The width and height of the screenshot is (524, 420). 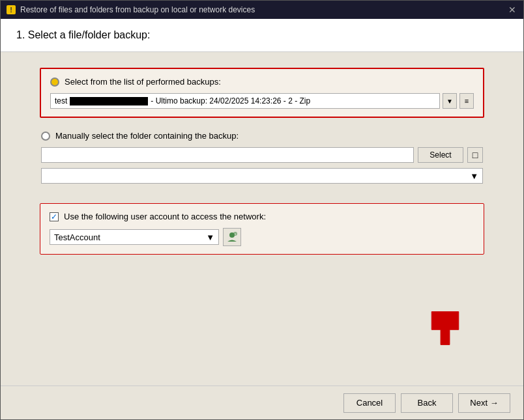 I want to click on option3-label: Use the following user account to access…, so click(x=165, y=216).